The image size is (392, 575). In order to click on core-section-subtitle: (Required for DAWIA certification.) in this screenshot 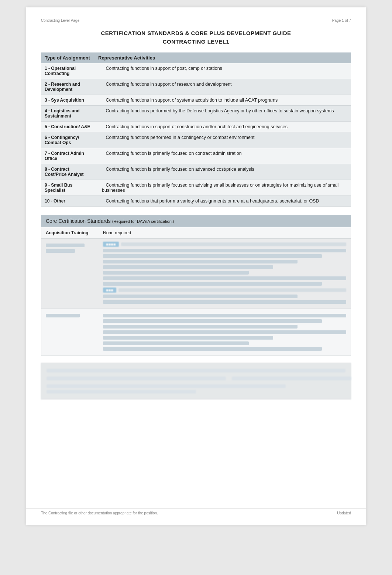, I will do `click(143, 221)`.